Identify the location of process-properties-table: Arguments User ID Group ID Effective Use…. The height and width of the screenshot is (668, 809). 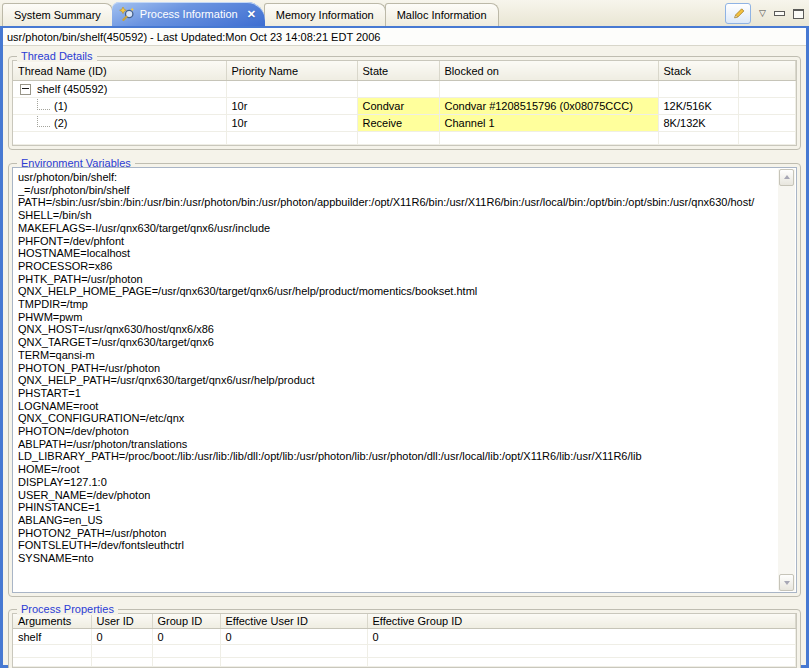
(404, 640).